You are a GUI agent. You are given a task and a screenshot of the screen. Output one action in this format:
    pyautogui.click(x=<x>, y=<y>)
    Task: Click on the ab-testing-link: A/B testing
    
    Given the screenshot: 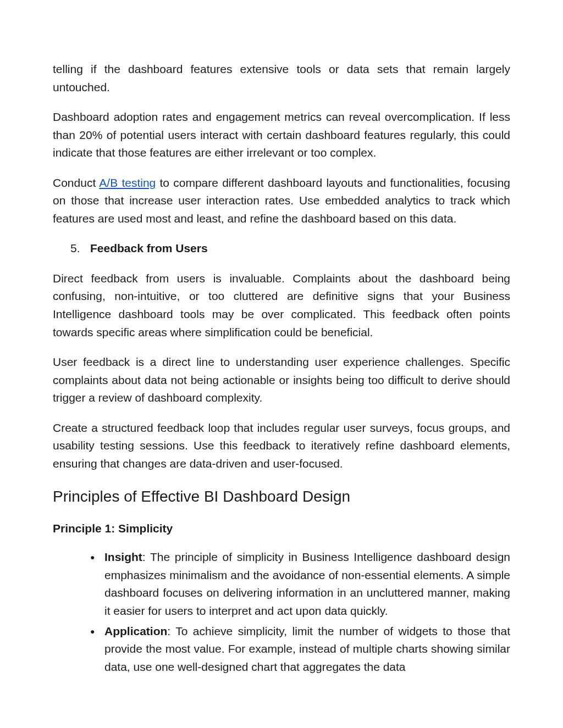 What is the action you would take?
    pyautogui.click(x=128, y=182)
    